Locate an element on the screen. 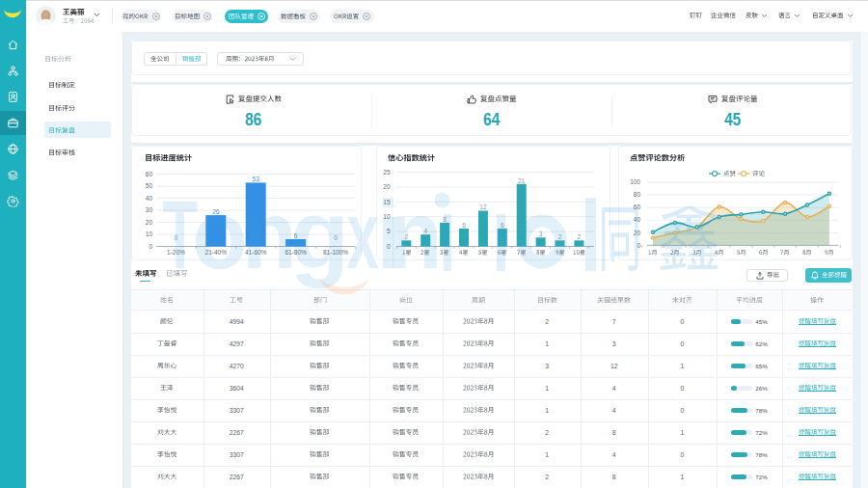 The image size is (868, 488). svg-text: 1-20% is located at coordinates (176, 253).